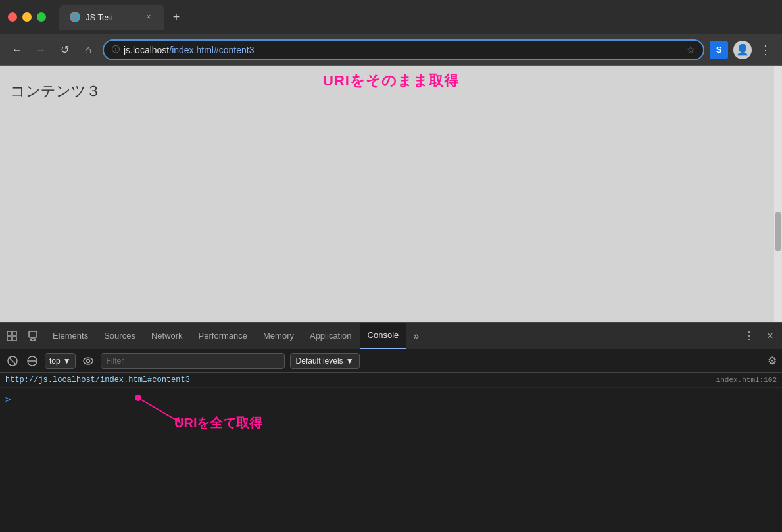 The width and height of the screenshot is (782, 532). I want to click on profile-button: 👤, so click(743, 50).